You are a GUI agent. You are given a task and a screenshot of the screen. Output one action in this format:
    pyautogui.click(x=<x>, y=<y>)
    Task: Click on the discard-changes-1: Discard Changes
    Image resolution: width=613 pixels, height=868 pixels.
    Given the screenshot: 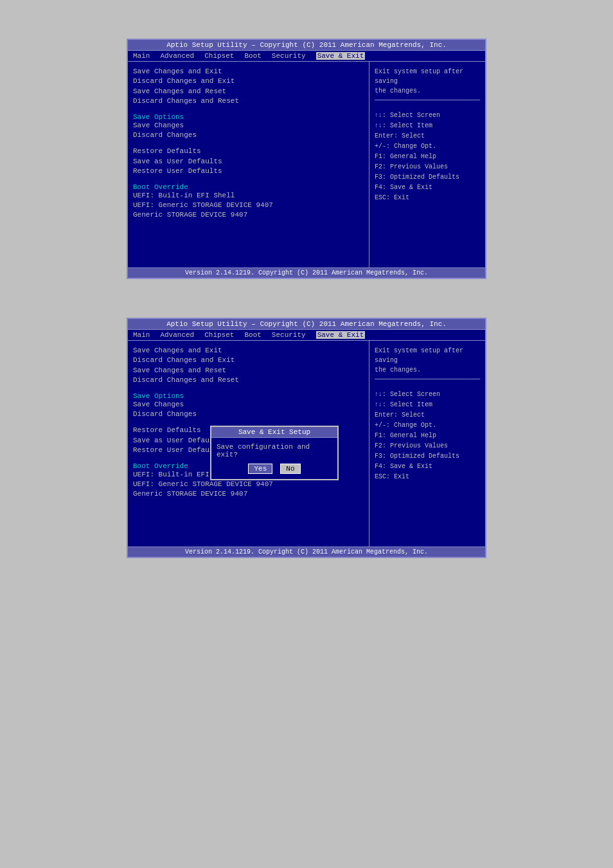 What is the action you would take?
    pyautogui.click(x=248, y=135)
    